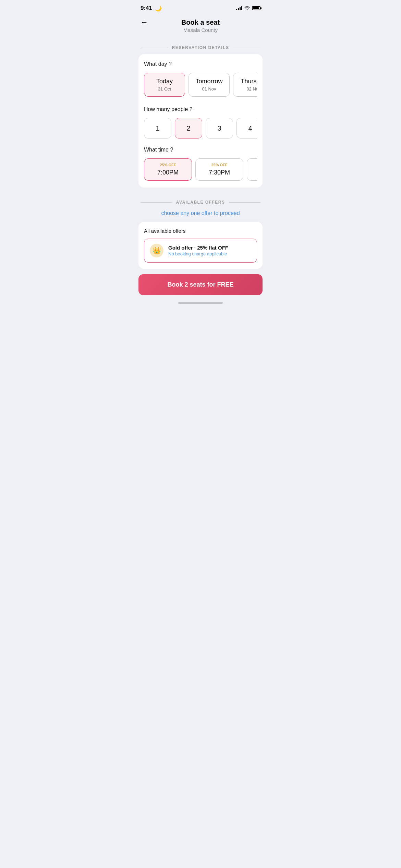 The width and height of the screenshot is (401, 868). I want to click on time-section: What time ? 25% OFF 7:00PM 25% OFF 7:30P…, so click(200, 164).